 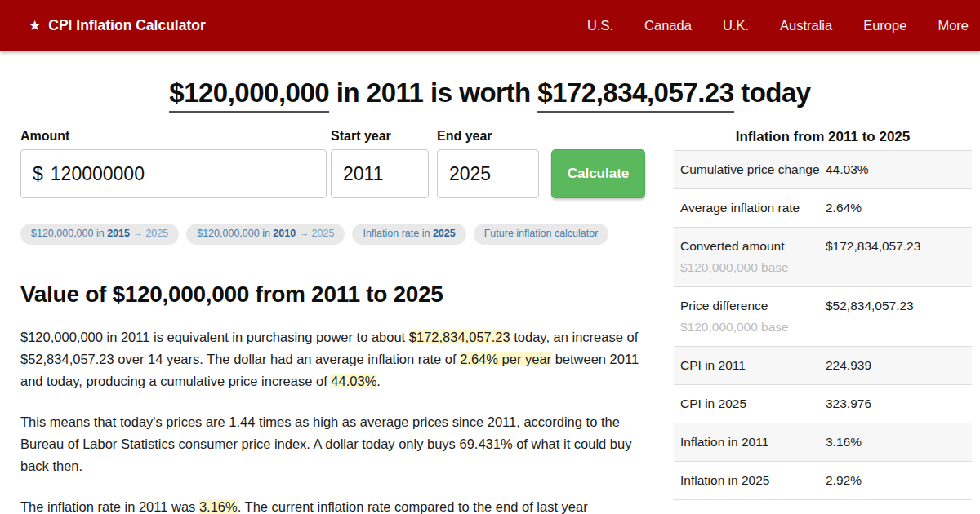 What do you see at coordinates (488, 175) in the screenshot?
I see `end-year-input` at bounding box center [488, 175].